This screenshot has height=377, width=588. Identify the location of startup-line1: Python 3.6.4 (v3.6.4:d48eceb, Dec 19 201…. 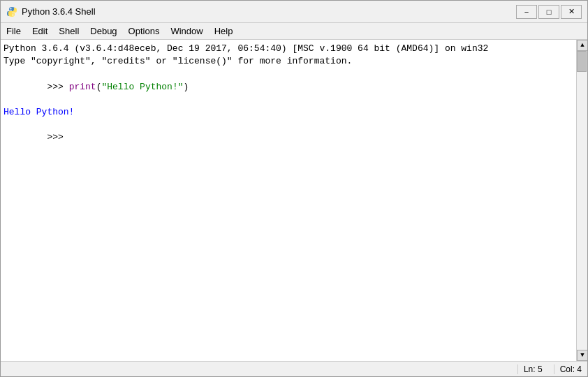
(288, 49).